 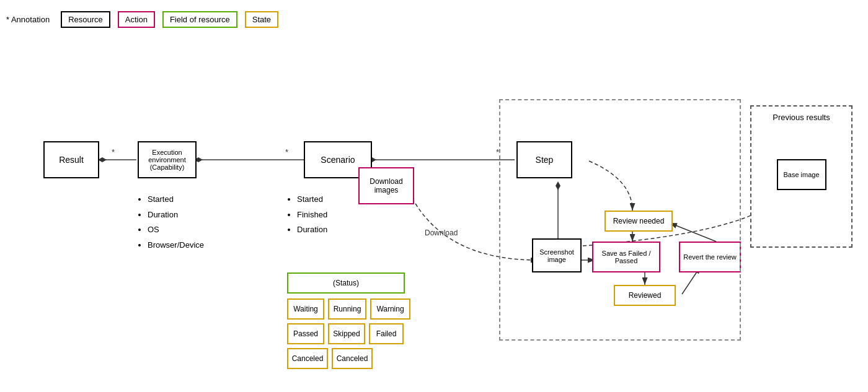 What do you see at coordinates (645, 295) in the screenshot?
I see `reviewed-box: Reviewed` at bounding box center [645, 295].